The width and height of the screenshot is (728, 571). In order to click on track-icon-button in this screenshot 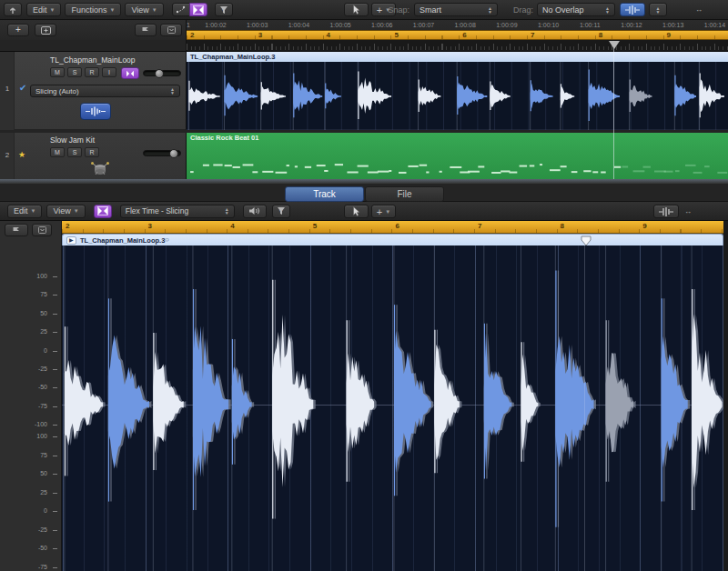, I will do `click(96, 111)`.